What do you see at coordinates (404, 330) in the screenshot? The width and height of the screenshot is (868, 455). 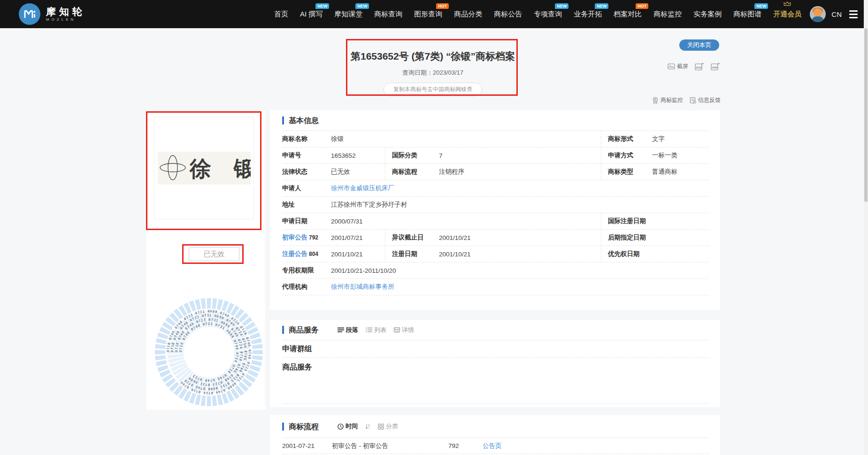 I see `view-detail-toggle: 详情` at bounding box center [404, 330].